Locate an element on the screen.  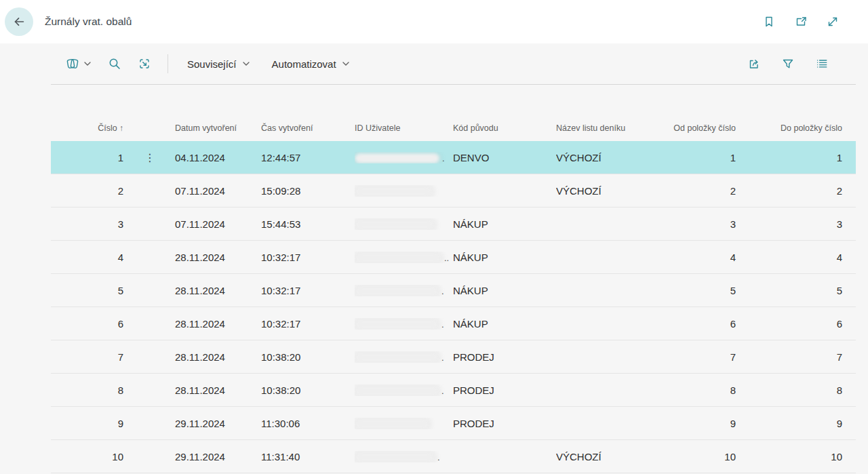
filter-button is located at coordinates (788, 64).